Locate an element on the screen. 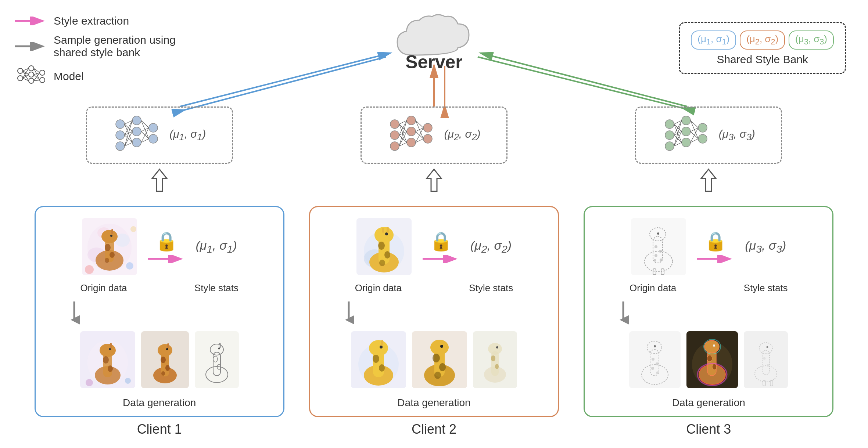  nn-box-1: (μ1, σ1) is located at coordinates (159, 135).